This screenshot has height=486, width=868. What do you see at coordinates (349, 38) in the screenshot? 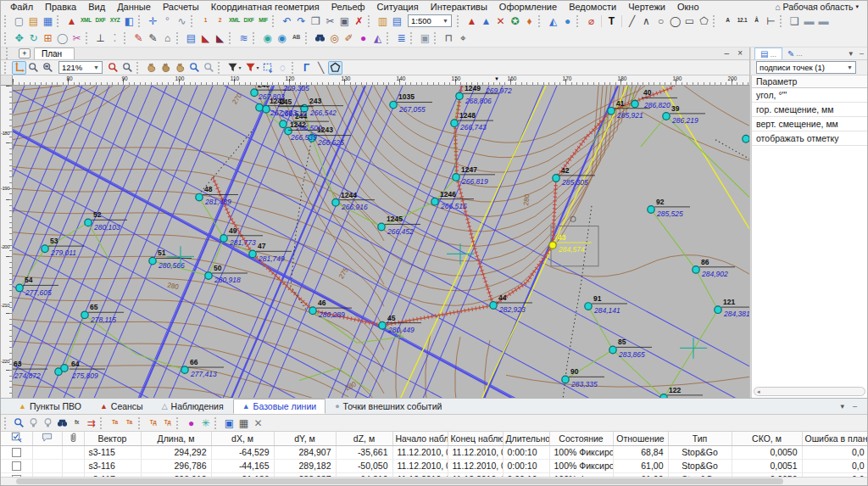
I see `pencil-measure-icon: ✐` at bounding box center [349, 38].